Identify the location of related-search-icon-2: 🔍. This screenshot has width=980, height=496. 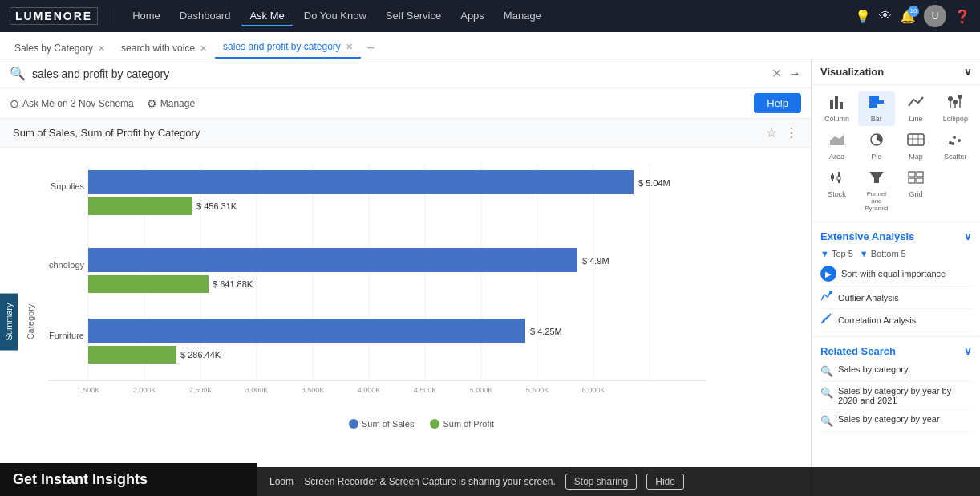
(827, 393).